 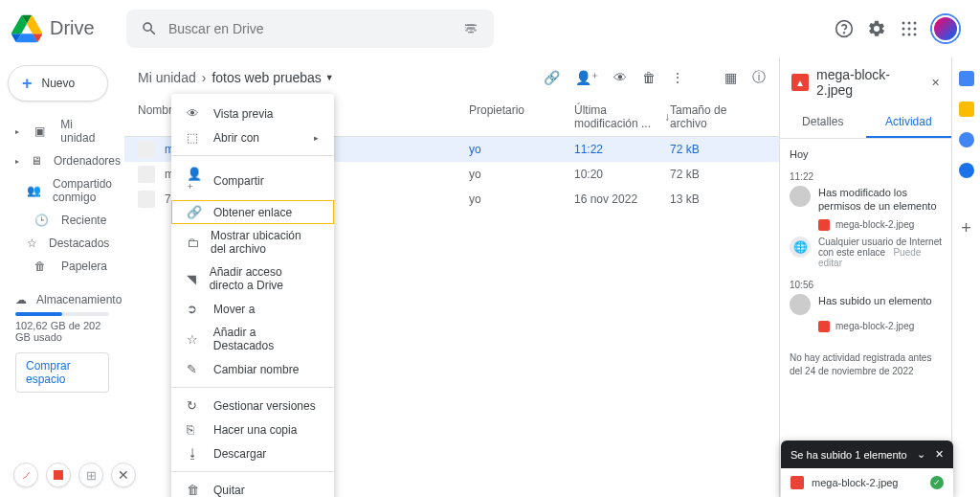 I want to click on cm-download: ⭳Descargar, so click(x=253, y=454).